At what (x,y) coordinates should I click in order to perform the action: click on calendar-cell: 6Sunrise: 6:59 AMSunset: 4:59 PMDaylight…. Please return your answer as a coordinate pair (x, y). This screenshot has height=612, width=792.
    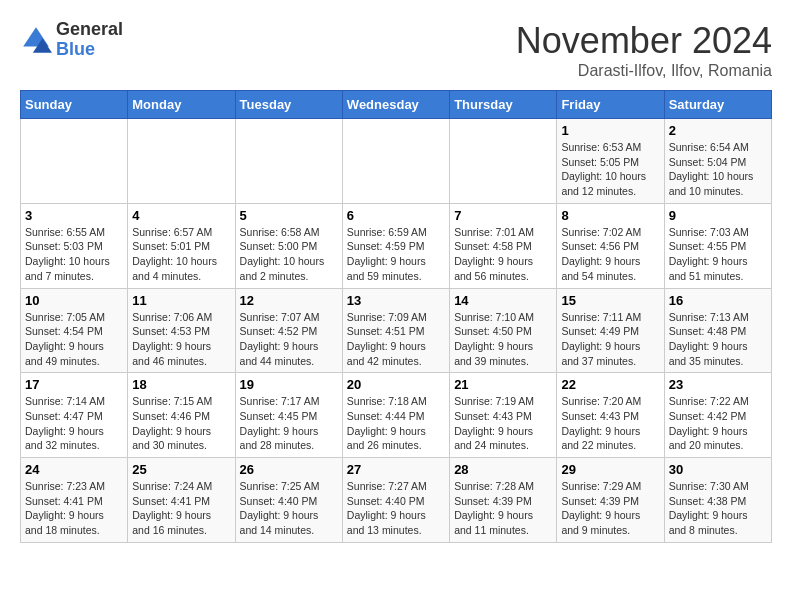
    Looking at the image, I should click on (396, 246).